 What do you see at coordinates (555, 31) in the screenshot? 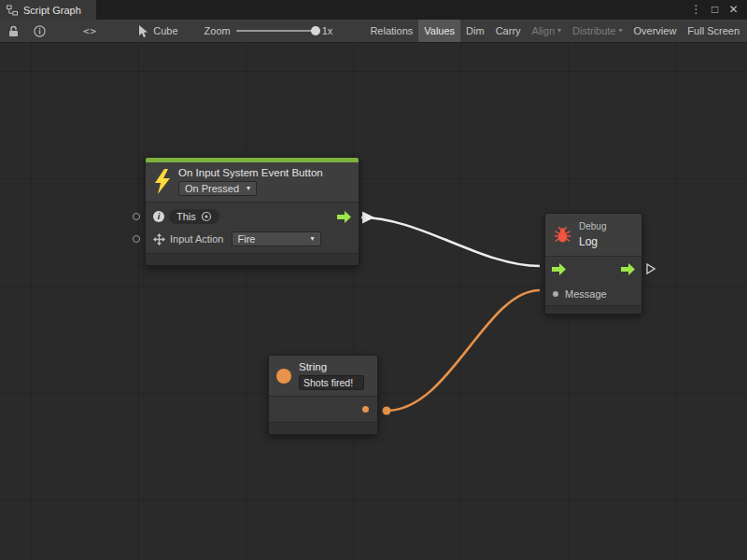
I see `toolbar-buttons: Relations Values Dim Carry Align ▾ Distr…` at bounding box center [555, 31].